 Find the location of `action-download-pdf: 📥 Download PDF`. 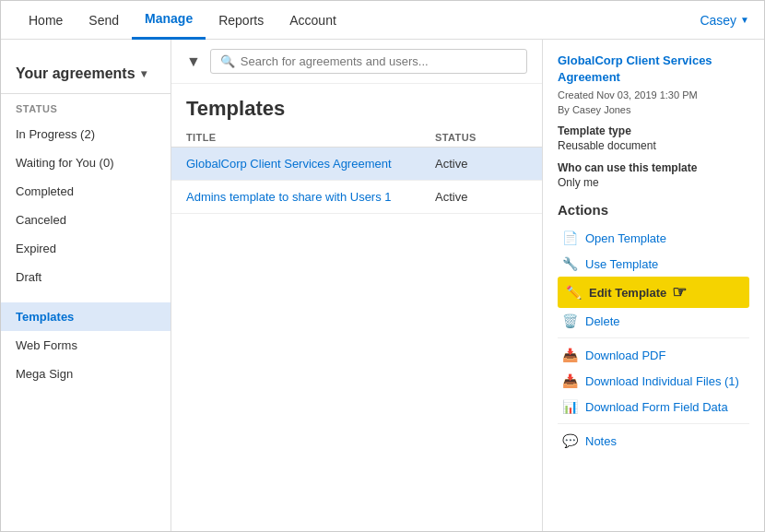

action-download-pdf: 📥 Download PDF is located at coordinates (653, 355).